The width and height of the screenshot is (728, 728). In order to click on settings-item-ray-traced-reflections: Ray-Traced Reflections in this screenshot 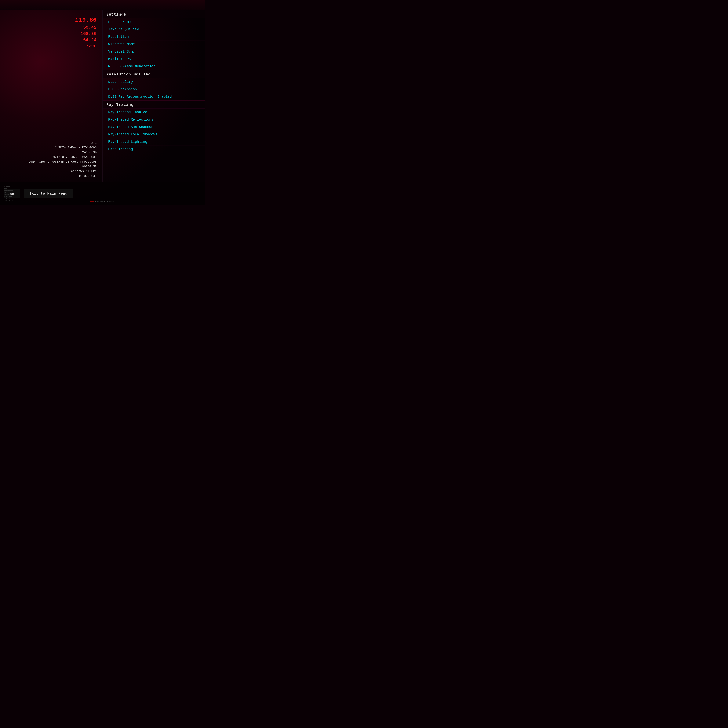, I will do `click(154, 120)`.